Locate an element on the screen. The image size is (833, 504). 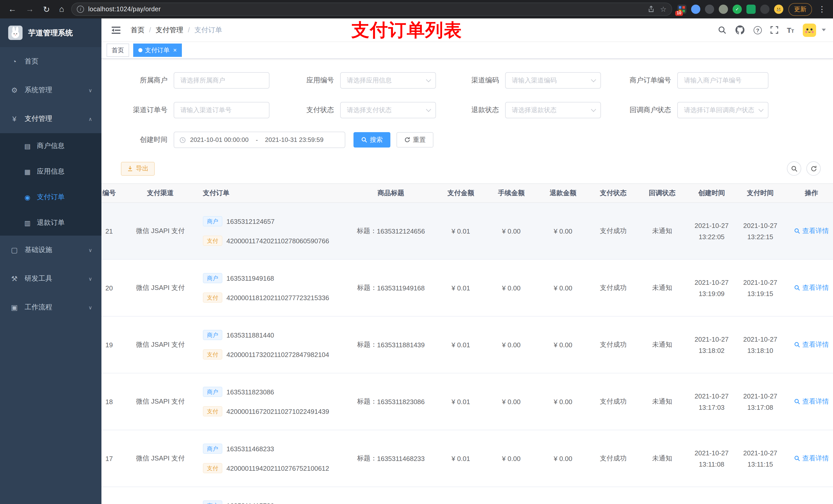
date-start: 2021-10-01 00:00:00 is located at coordinates (219, 140).